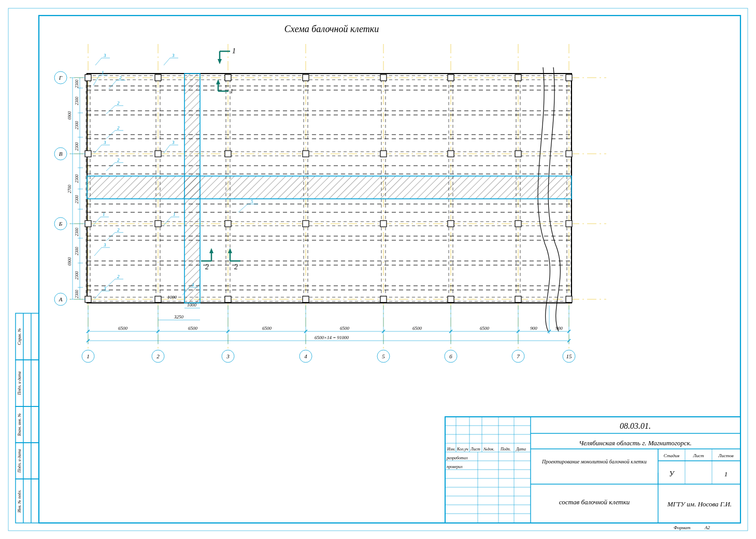 This screenshot has height=539, width=756. Describe the element at coordinates (69, 261) in the screenshot. I see `svg-text: 6900` at that location.